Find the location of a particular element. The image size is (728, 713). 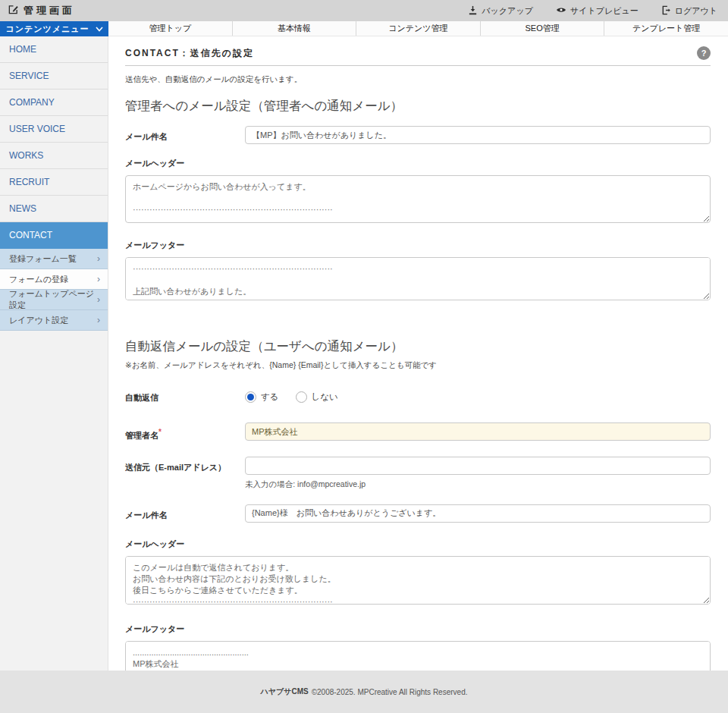

subitem-label: フォームトップページ設定 is located at coordinates (53, 300).